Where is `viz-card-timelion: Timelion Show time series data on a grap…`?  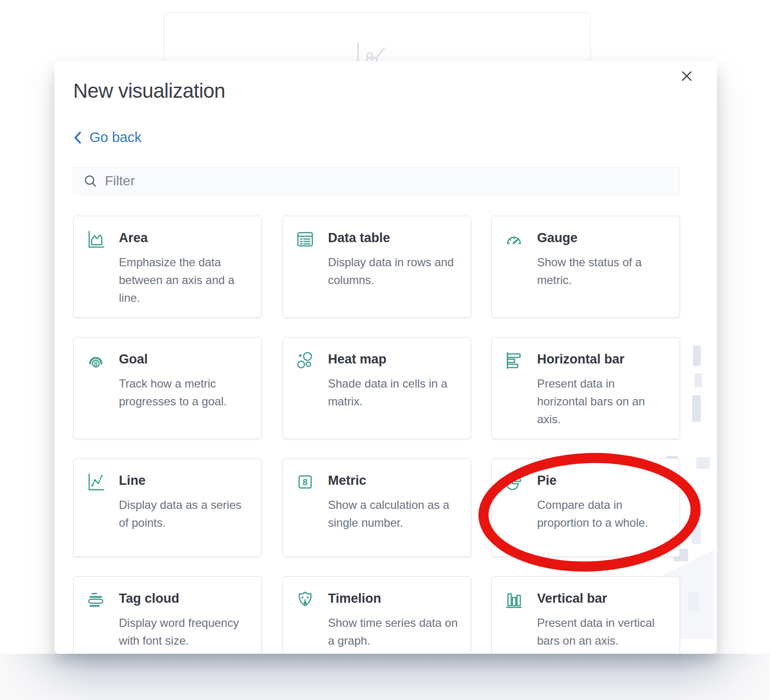 viz-card-timelion: Timelion Show time series data on a grap… is located at coordinates (377, 615).